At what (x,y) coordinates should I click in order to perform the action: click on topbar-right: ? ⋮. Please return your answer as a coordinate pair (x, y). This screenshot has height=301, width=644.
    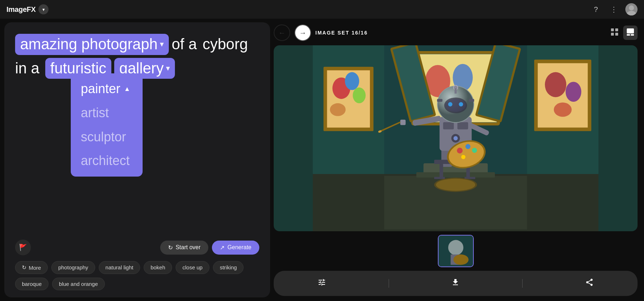
    Looking at the image, I should click on (613, 9).